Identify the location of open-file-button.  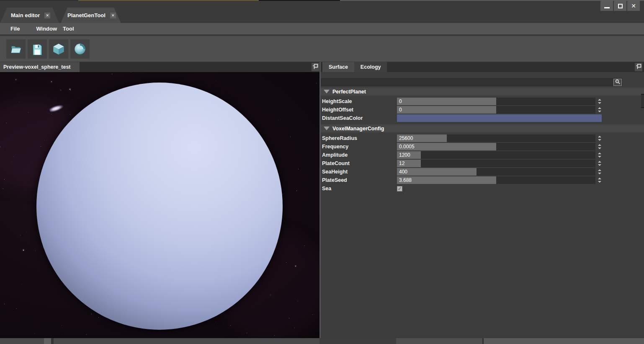
(16, 49).